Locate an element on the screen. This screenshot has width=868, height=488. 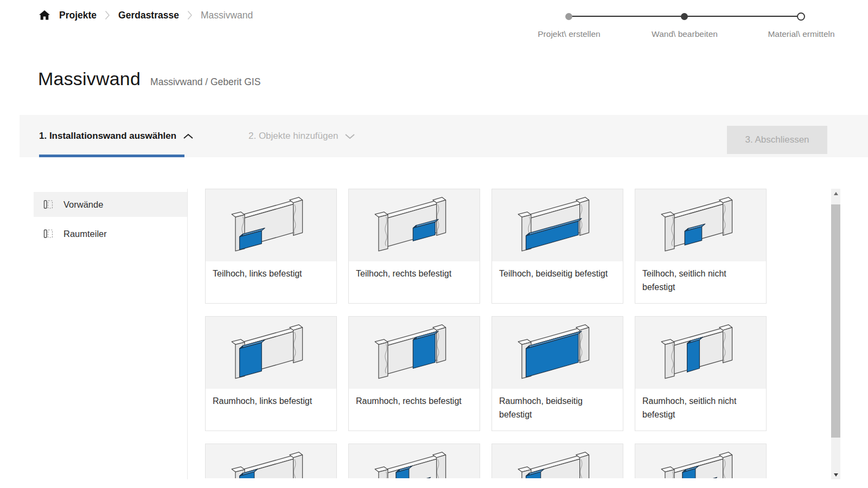
stepper-dot-done is located at coordinates (569, 16).